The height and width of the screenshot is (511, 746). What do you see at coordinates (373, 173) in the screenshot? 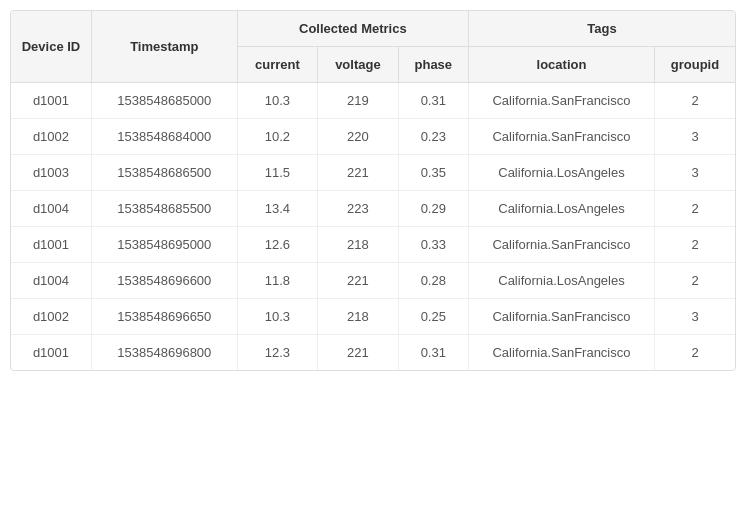
I see `table-row: d1003153854868650011.52210.35California.…` at bounding box center [373, 173].